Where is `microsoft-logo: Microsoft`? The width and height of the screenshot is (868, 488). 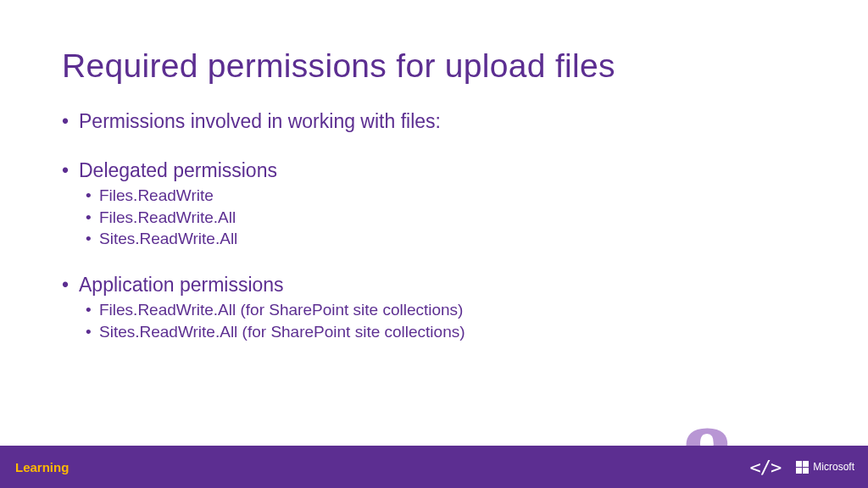
microsoft-logo: Microsoft is located at coordinates (826, 468).